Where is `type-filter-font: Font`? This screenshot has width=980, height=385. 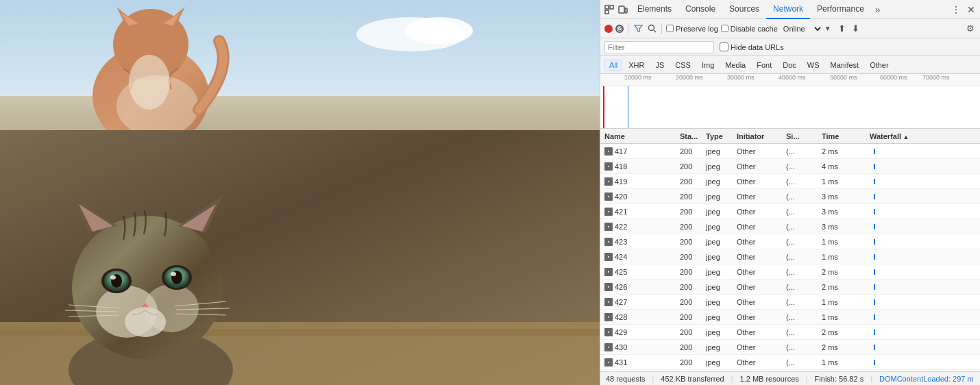
type-filter-font: Font is located at coordinates (764, 65).